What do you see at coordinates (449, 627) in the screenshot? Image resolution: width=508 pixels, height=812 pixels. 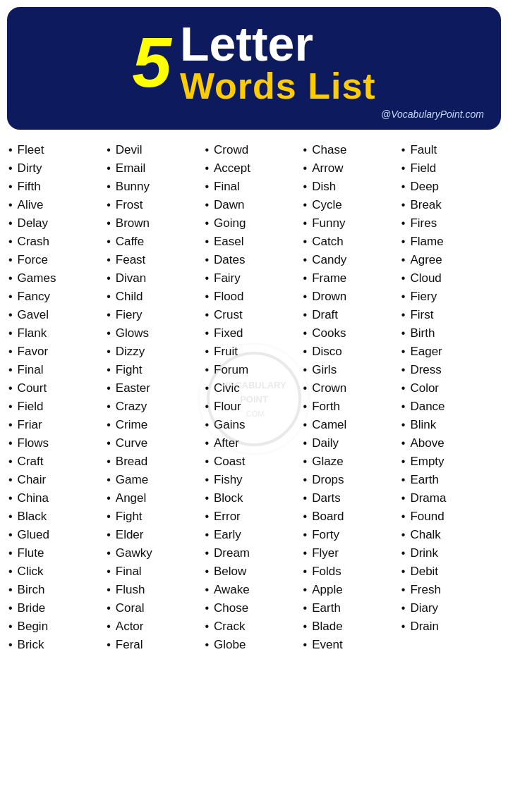 I see `list-item: •Drain` at bounding box center [449, 627].